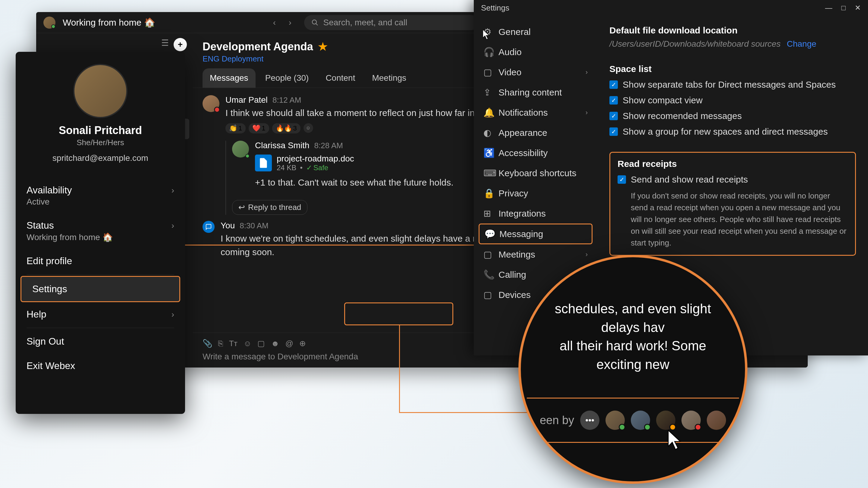 Image resolution: width=868 pixels, height=488 pixels. What do you see at coordinates (536, 173) in the screenshot?
I see `nav-keyboard: ⌨Keyboard shortcuts` at bounding box center [536, 173].